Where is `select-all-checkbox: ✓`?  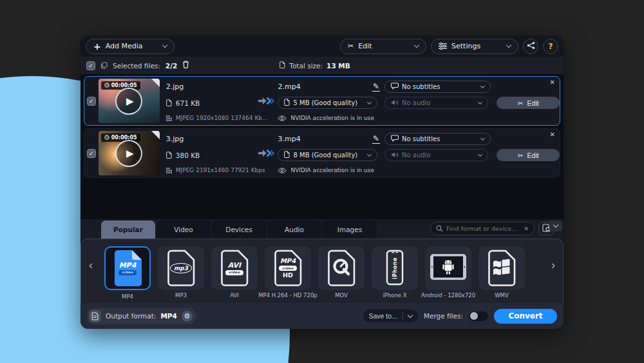
select-all-checkbox: ✓ is located at coordinates (91, 66).